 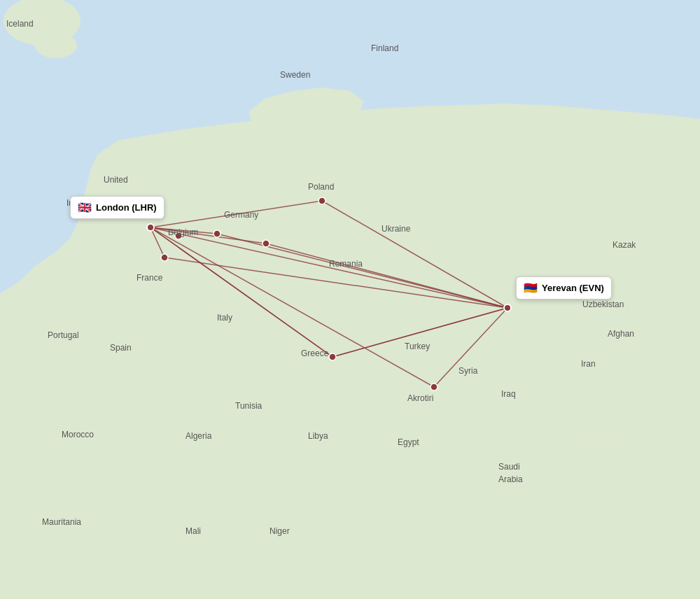 I want to click on yerevan-flag: 🇦🇲, so click(x=531, y=288).